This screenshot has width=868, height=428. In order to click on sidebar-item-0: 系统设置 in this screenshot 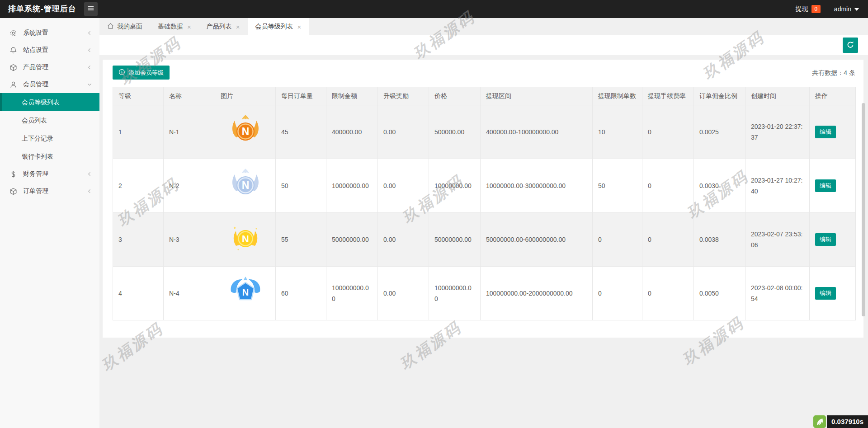, I will do `click(50, 33)`.